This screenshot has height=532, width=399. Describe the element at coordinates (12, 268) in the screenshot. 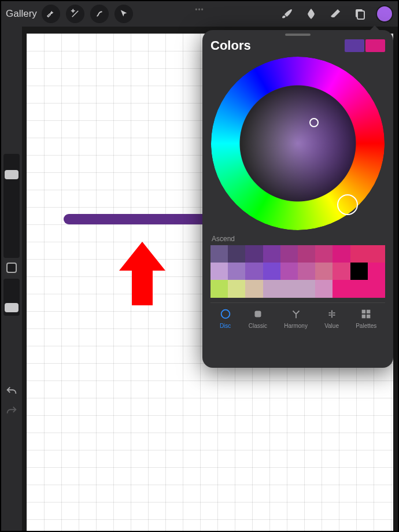

I see `modify-button` at that location.